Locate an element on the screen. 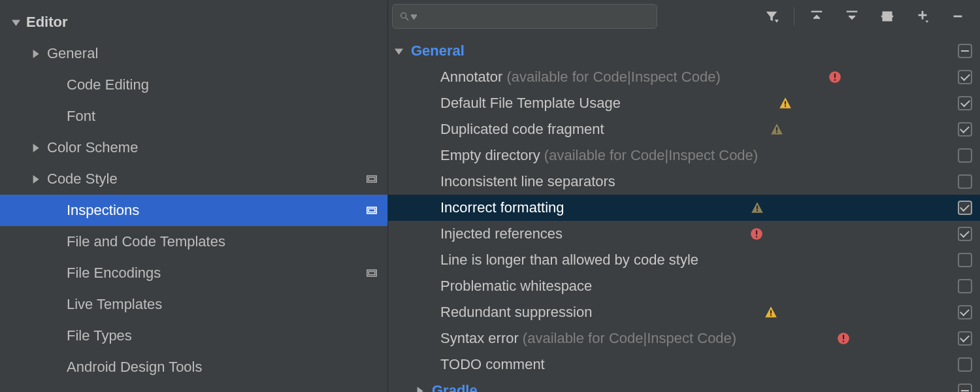  sidebar-item-label: Color Scheme is located at coordinates (213, 148).